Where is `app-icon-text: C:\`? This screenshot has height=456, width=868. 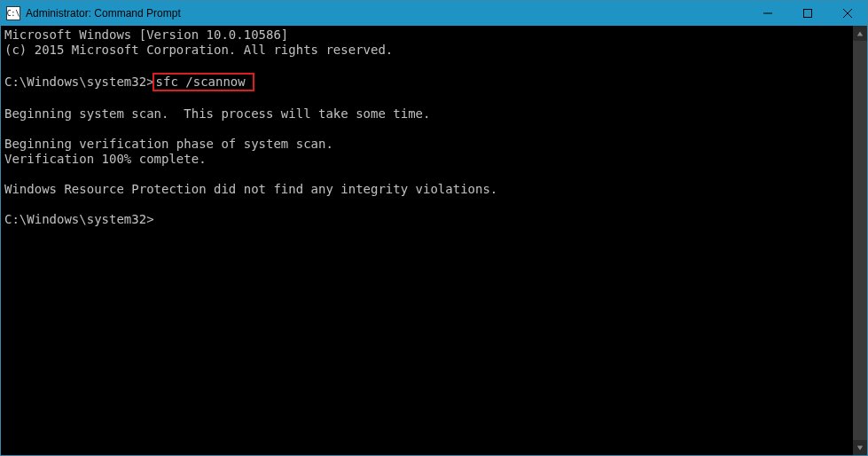 app-icon-text: C:\ is located at coordinates (13, 14).